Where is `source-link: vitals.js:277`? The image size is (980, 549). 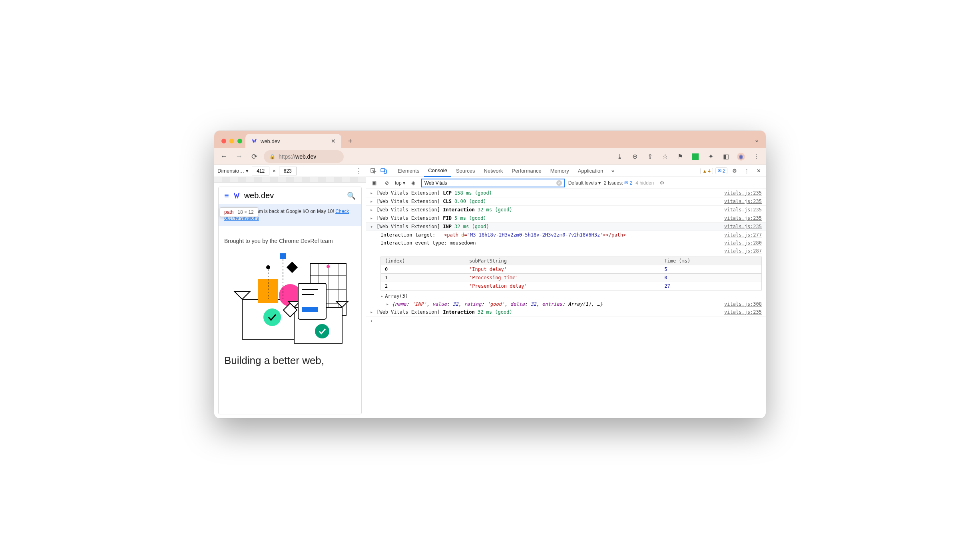
source-link: vitals.js:277 is located at coordinates (743, 235).